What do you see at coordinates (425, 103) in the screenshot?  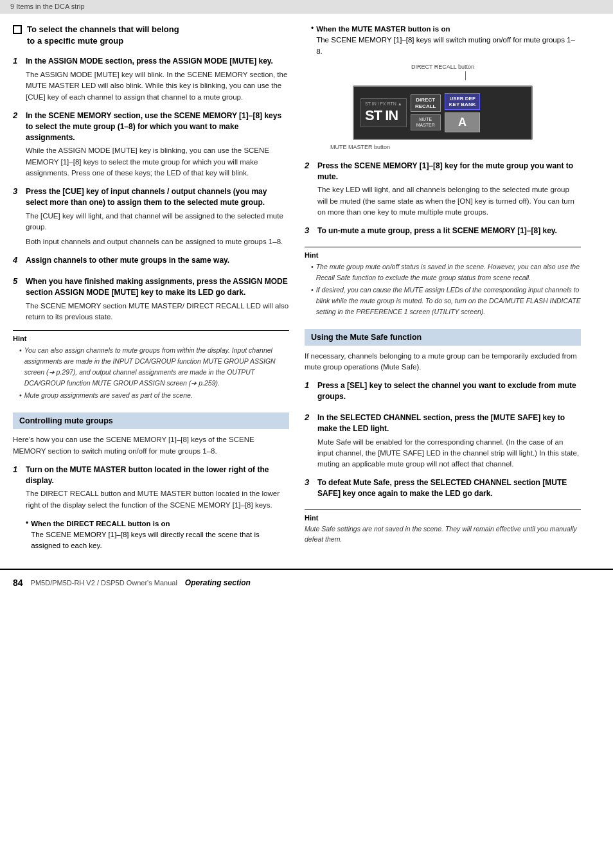 I see `direct-recall-button: DIRECTRECALL` at bounding box center [425, 103].